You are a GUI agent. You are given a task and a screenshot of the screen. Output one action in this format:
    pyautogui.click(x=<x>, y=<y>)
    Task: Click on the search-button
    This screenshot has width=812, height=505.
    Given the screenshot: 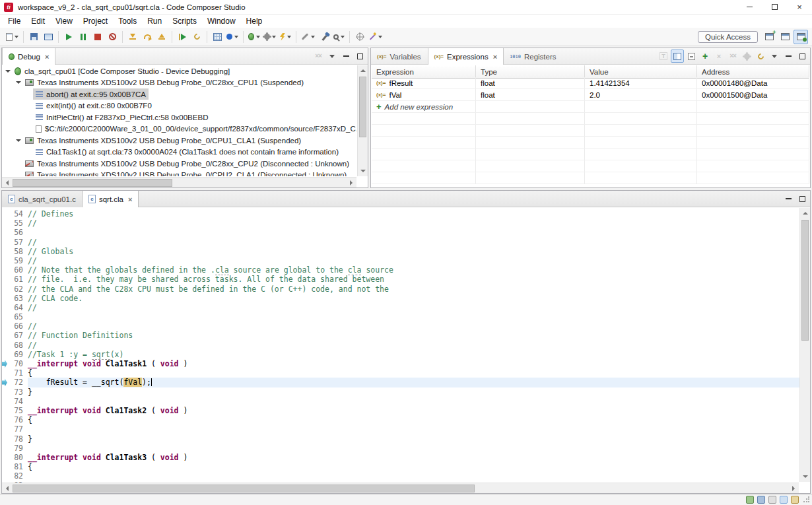 What is the action you would take?
    pyautogui.click(x=339, y=37)
    